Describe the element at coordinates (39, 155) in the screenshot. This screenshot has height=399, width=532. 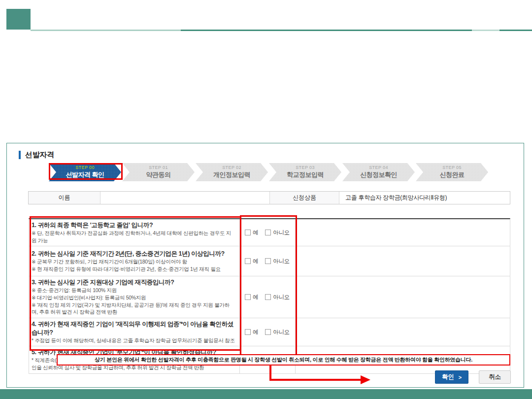
I see `page-title: 선발자격` at that location.